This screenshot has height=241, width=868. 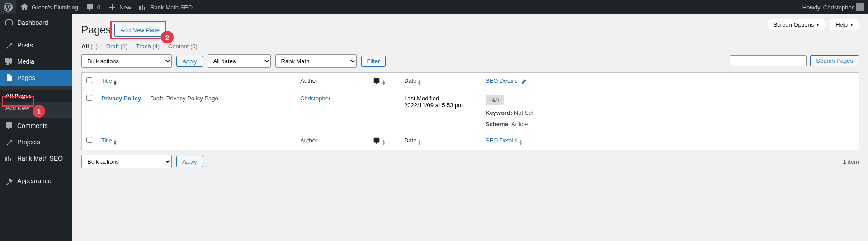 I want to click on rankmath-label: Rank Math SEO, so click(x=171, y=7).